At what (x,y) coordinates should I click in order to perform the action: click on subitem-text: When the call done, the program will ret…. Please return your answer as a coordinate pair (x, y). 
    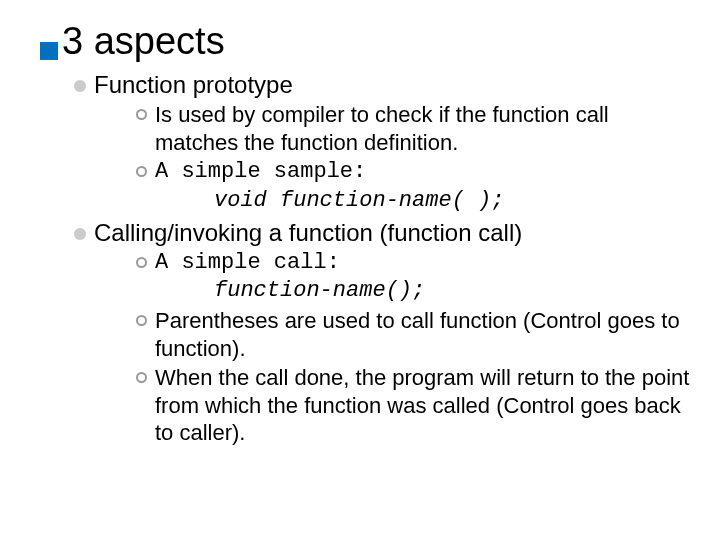
    Looking at the image, I should click on (422, 406).